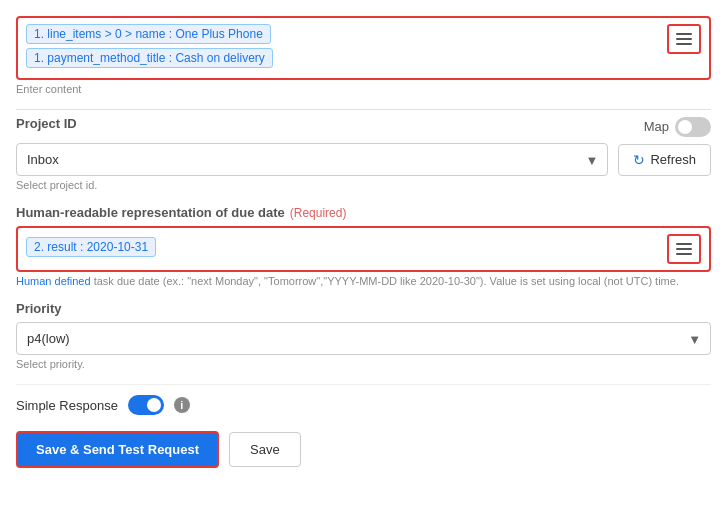 This screenshot has width=727, height=510. I want to click on content-field: 1. line_items > 0 > name : One Plus Phon…, so click(364, 48).